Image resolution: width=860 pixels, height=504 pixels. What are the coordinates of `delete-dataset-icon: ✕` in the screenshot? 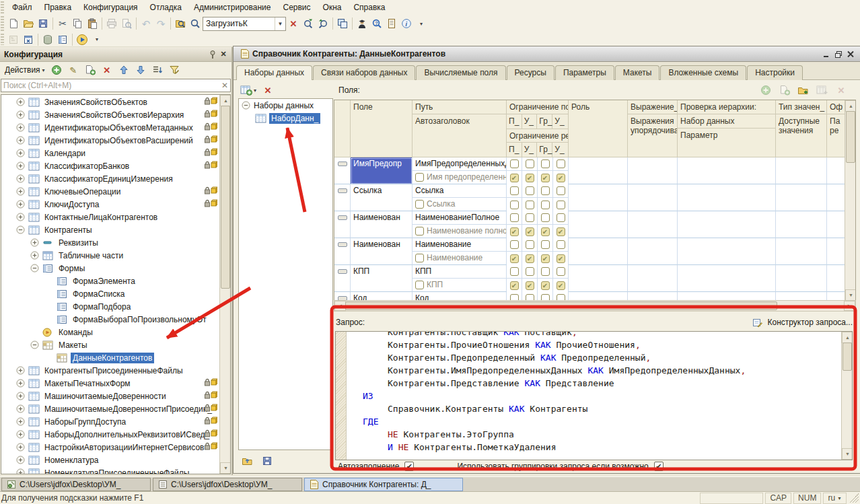 It's located at (268, 90).